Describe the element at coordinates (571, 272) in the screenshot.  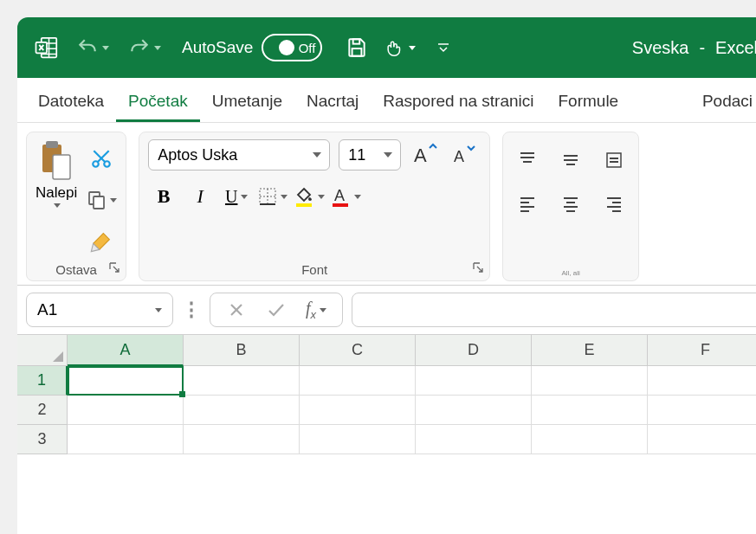
I see `alignment-group-label: All, ali` at that location.